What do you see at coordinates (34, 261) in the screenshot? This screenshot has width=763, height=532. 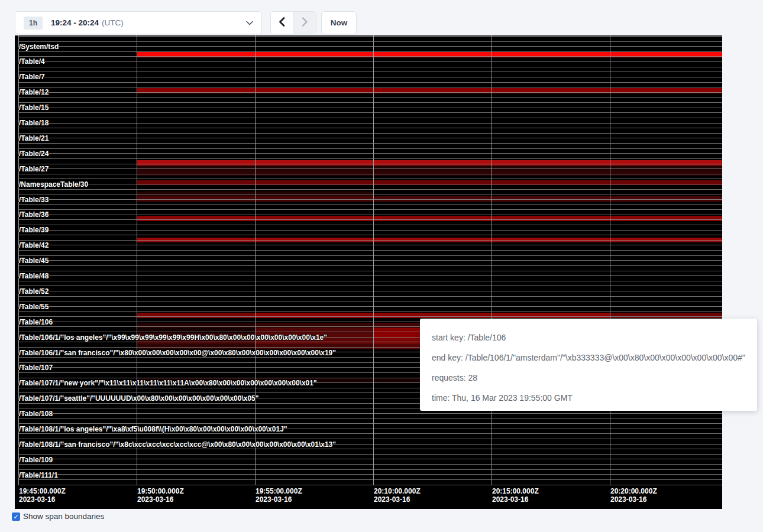 I see `span-key-label: /Table/45` at bounding box center [34, 261].